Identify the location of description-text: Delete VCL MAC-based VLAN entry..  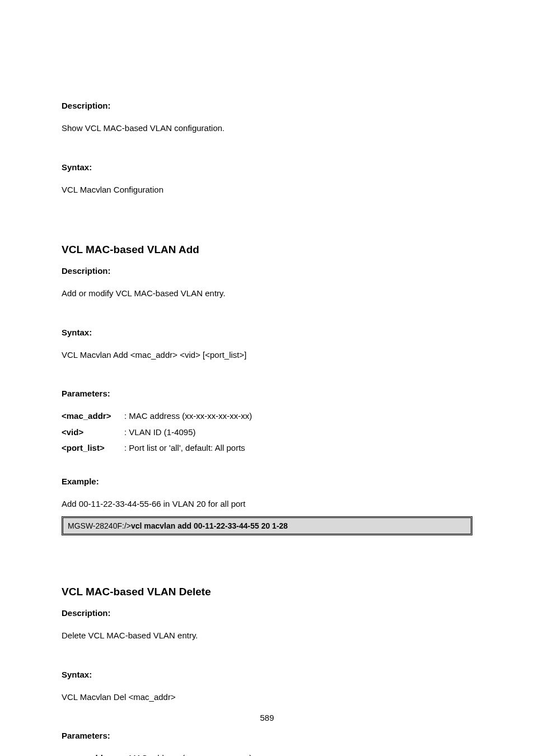
(267, 636).